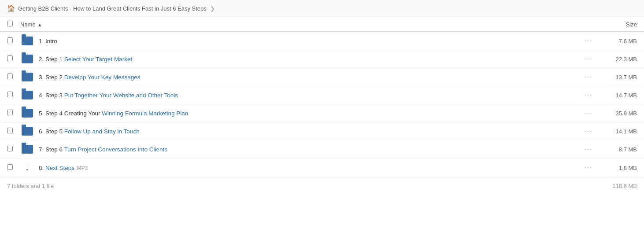 This screenshot has width=644, height=243. What do you see at coordinates (40, 25) in the screenshot?
I see `sort-arrow-icon: ▲` at bounding box center [40, 25].